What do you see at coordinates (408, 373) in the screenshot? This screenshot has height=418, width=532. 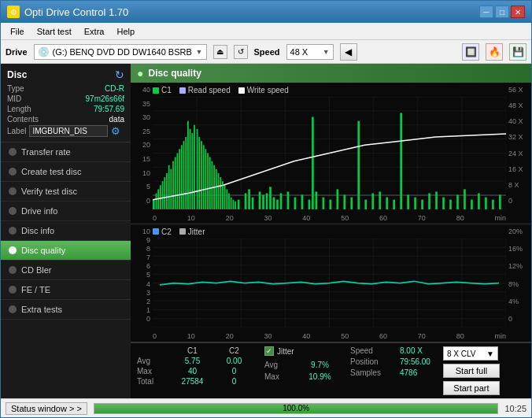 I see `samples-val: 4786` at bounding box center [408, 373].